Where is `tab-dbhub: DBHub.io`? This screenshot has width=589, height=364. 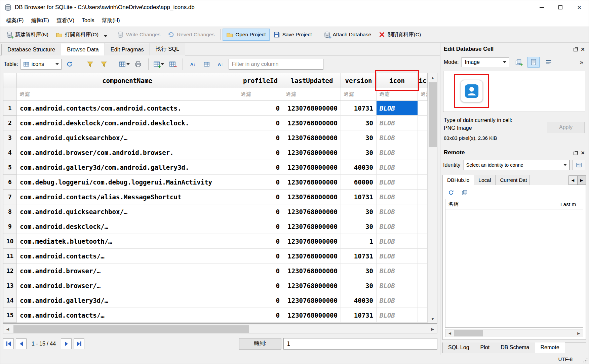 tab-dbhub: DBHub.io is located at coordinates (458, 180).